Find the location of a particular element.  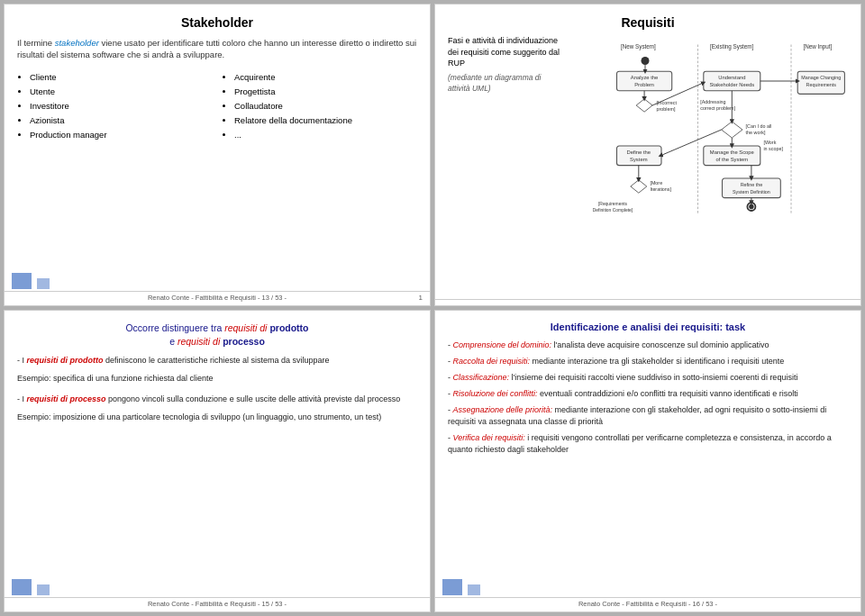

slide4-em-2: Raccolta dei requisiti: is located at coordinates (492, 361).